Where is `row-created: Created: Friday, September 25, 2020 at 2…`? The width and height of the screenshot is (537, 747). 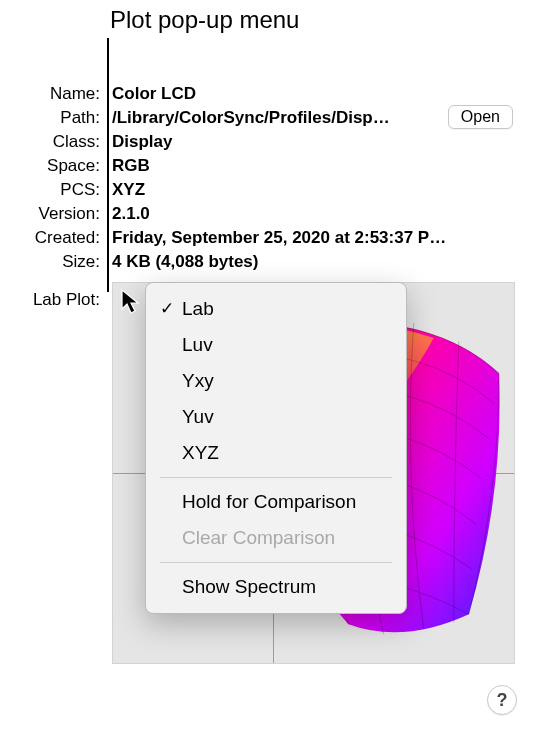
row-created: Created: Friday, September 25, 2020 at 2… is located at coordinates (266, 238).